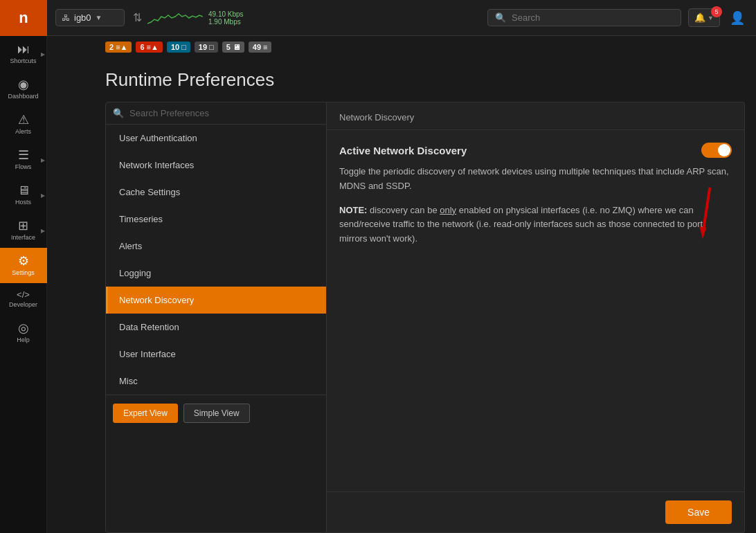 This screenshot has height=533, width=756. What do you see at coordinates (24, 159) in the screenshot?
I see `sidebar-item-flows: ☰ Flows ▶` at bounding box center [24, 159].